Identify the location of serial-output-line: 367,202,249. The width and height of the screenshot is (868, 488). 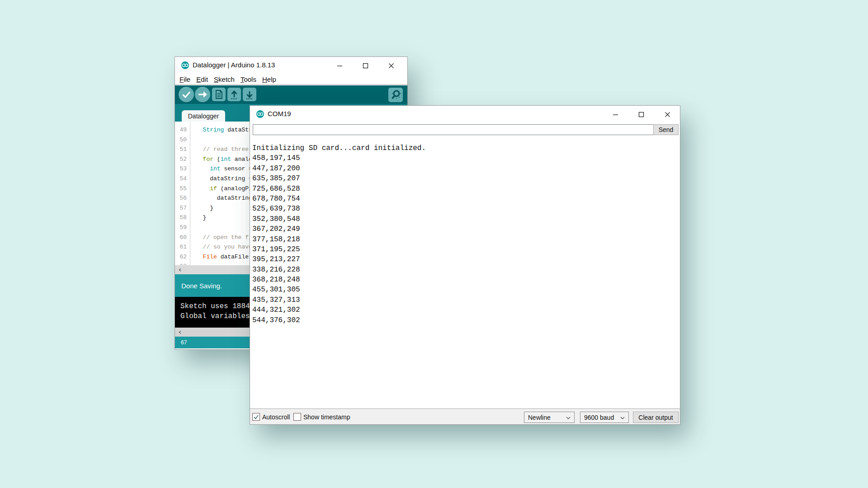
(466, 229).